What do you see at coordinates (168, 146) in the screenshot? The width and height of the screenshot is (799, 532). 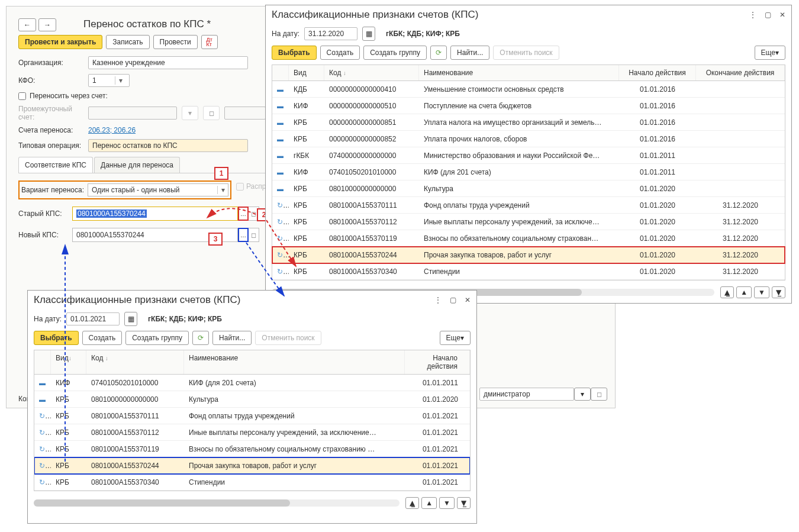 I see `typical-field: Перенос остатков по КПС` at bounding box center [168, 146].